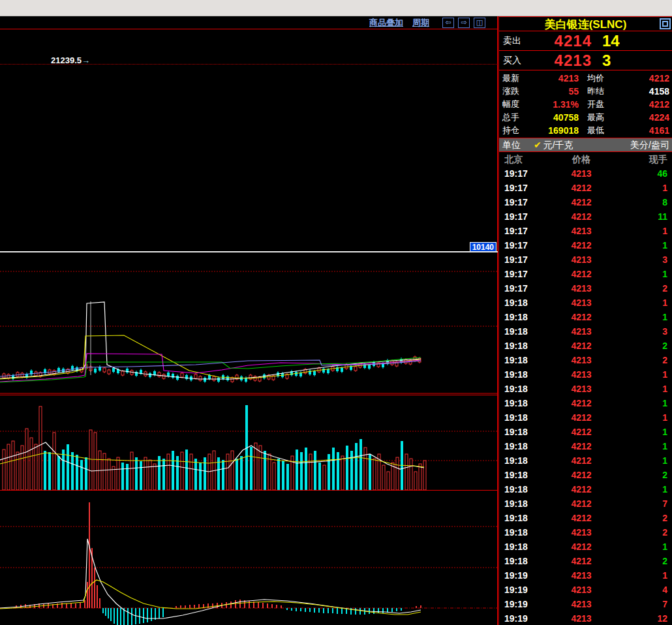  Describe the element at coordinates (665, 260) in the screenshot. I see `trade-lots: 3` at that location.